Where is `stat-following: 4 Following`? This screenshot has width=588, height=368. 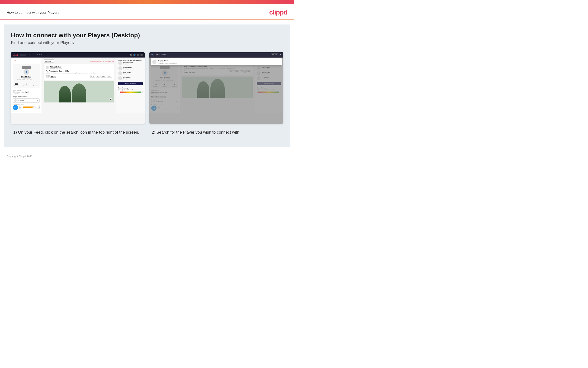
stat-following: 4 Following is located at coordinates (36, 85).